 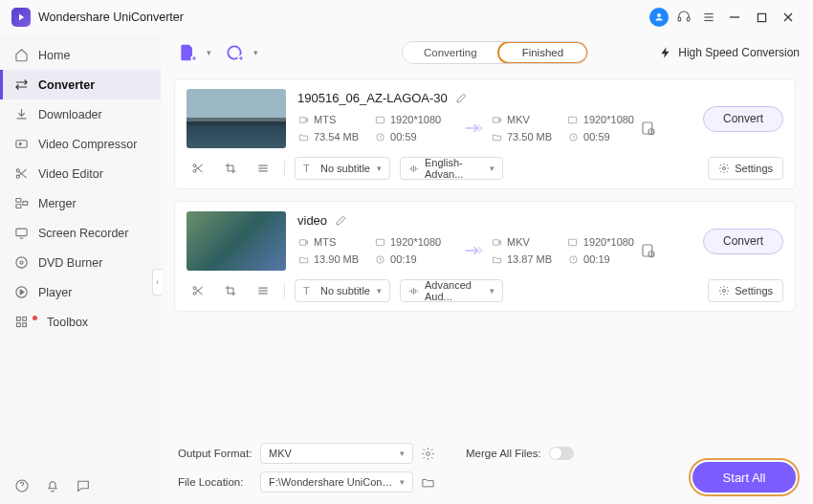 What do you see at coordinates (495, 53) in the screenshot?
I see `status-tabs: Converting Finished` at bounding box center [495, 53].